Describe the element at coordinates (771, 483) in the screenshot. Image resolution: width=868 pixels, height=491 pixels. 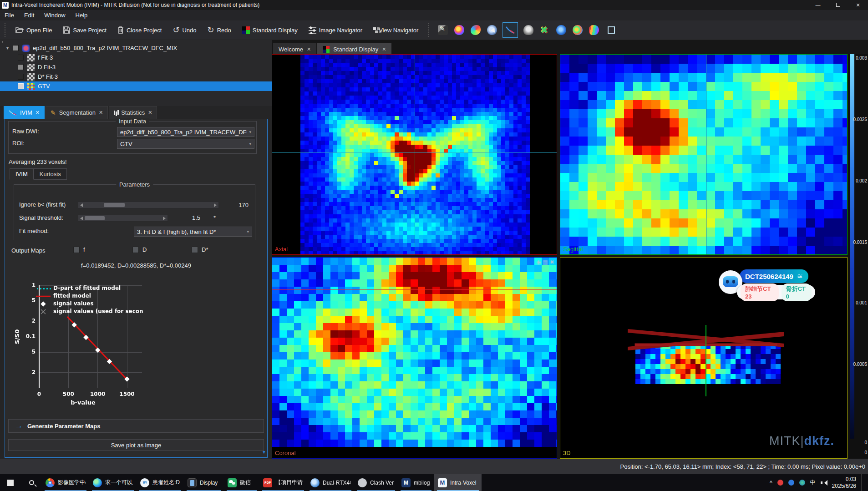
I see `hidden-icons-chevron: ^` at that location.